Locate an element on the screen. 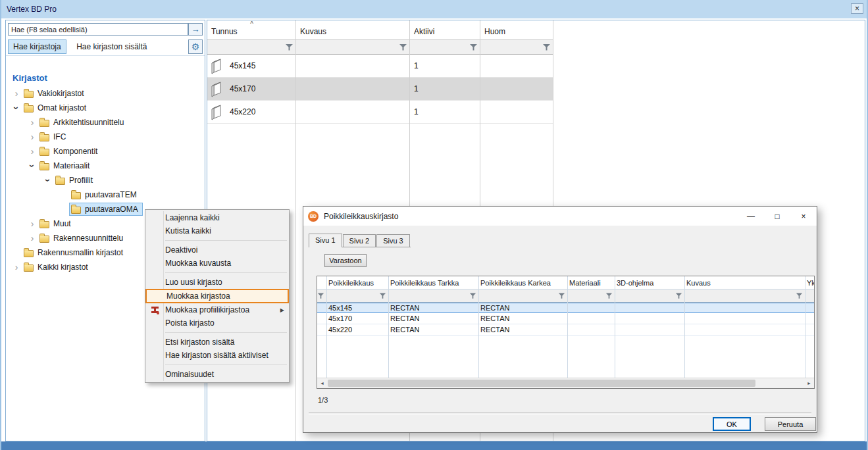 This screenshot has height=450, width=868. column-header-kuvaus: Kuvaus is located at coordinates (353, 30).